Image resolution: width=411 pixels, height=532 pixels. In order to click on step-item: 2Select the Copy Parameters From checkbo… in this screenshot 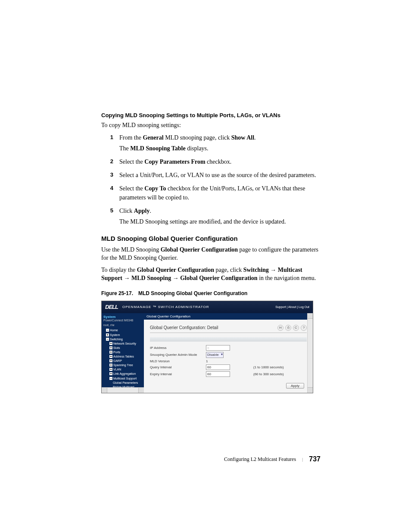, I will do `click(211, 163)`.